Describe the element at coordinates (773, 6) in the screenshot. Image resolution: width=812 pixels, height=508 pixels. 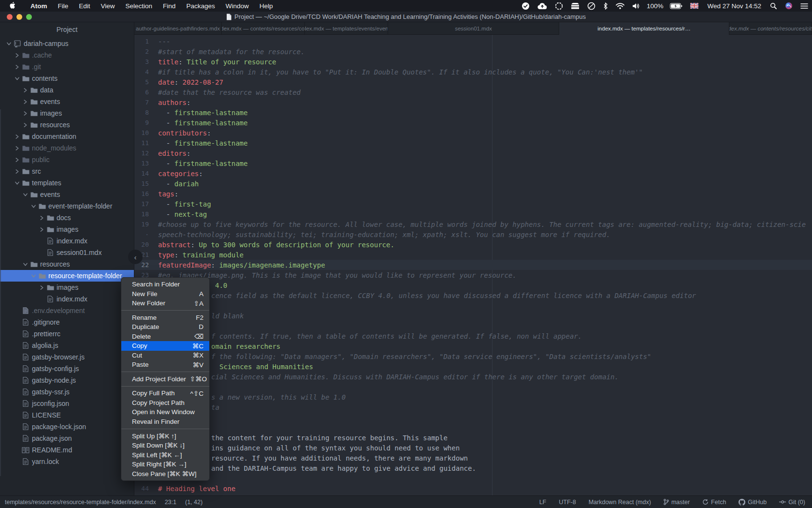
I see `spotlight-icon` at that location.